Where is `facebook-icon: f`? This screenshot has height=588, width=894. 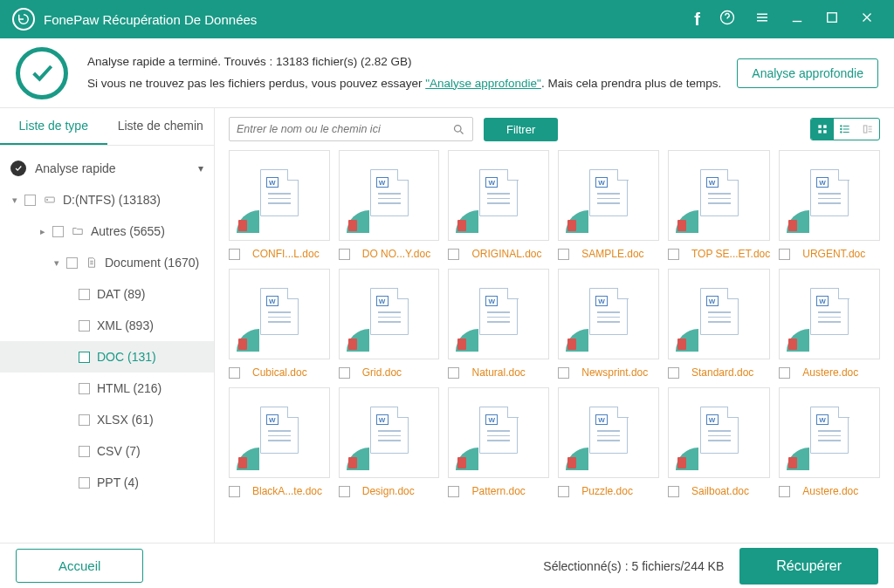 facebook-icon: f is located at coordinates (697, 19).